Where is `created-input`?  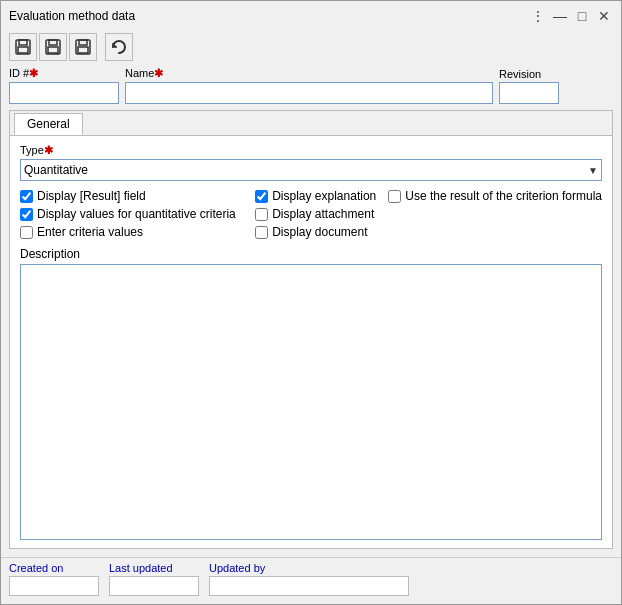
created-input is located at coordinates (54, 586).